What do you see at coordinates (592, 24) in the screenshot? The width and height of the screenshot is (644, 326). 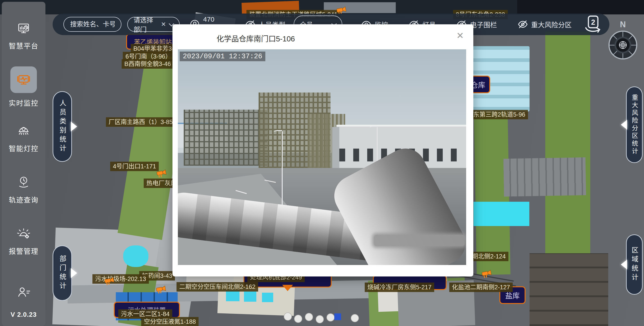 I see `rotate-2d-badge: 2` at bounding box center [592, 24].